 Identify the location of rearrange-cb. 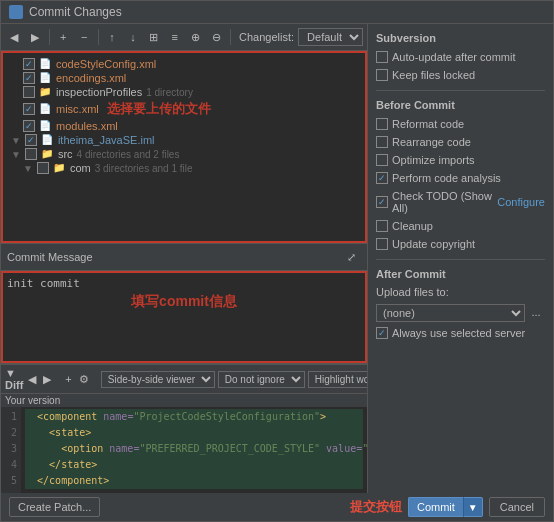
(382, 142).